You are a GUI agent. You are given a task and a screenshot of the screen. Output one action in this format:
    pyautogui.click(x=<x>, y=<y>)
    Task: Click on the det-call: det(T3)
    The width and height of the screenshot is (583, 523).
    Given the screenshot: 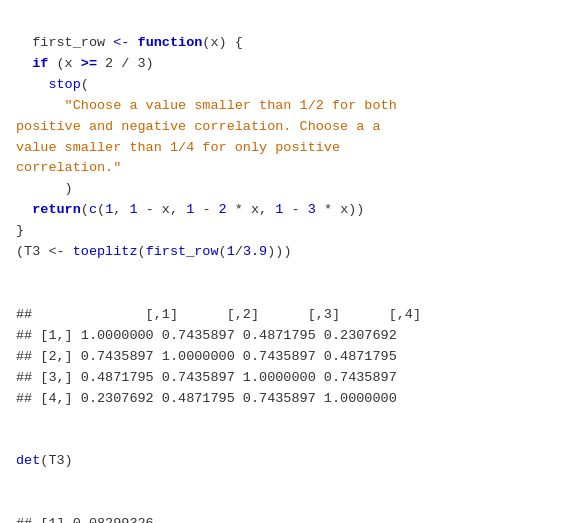 What is the action you would take?
    pyautogui.click(x=292, y=451)
    